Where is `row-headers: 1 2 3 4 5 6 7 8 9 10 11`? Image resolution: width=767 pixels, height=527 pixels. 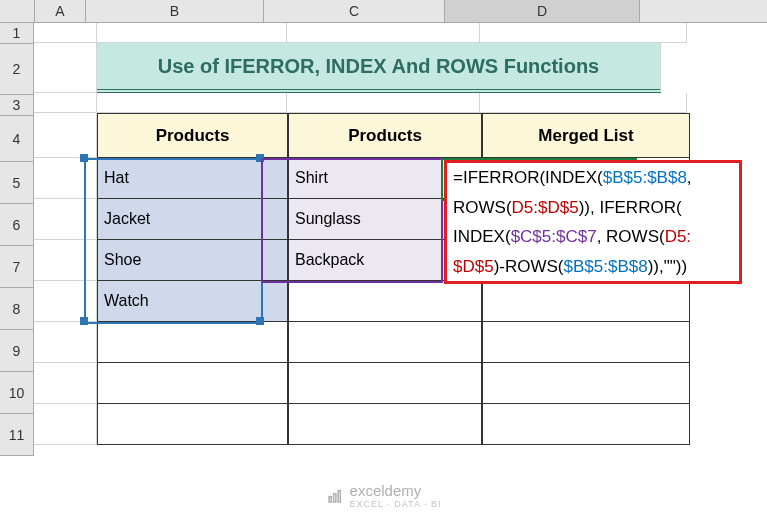
row-headers: 1 2 3 4 5 6 7 8 9 10 11 is located at coordinates (17, 240).